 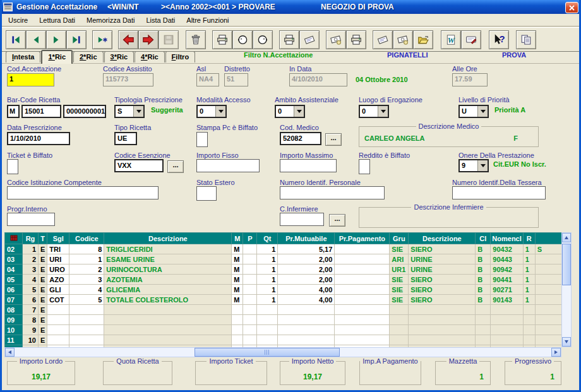 I want to click on back-button, so click(x=128, y=40).